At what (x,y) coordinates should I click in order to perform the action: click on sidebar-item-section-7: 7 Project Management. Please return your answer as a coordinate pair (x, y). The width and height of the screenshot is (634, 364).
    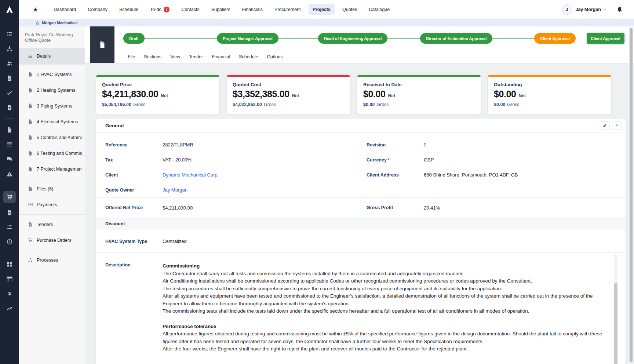
    Looking at the image, I should click on (52, 169).